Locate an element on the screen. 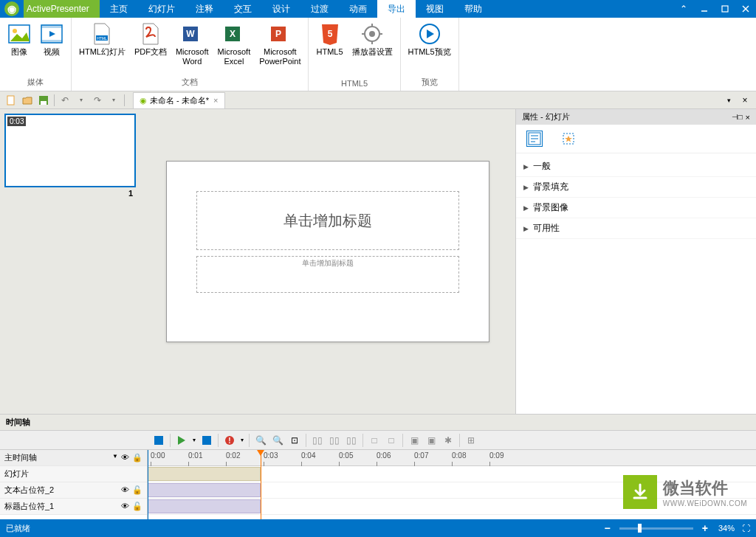 The height and width of the screenshot is (537, 756). warning-icon: ! is located at coordinates (230, 440).